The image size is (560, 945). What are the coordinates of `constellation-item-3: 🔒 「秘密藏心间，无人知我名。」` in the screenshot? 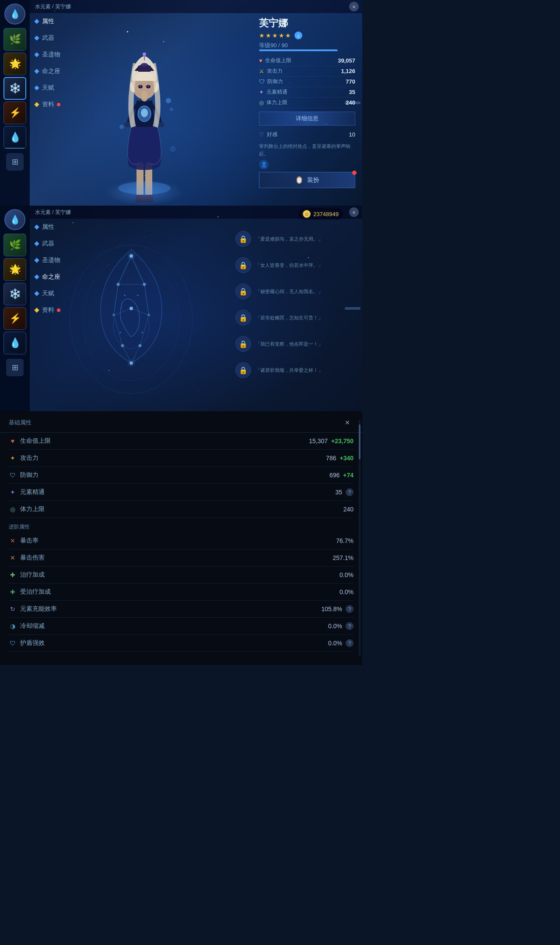 It's located at (294, 291).